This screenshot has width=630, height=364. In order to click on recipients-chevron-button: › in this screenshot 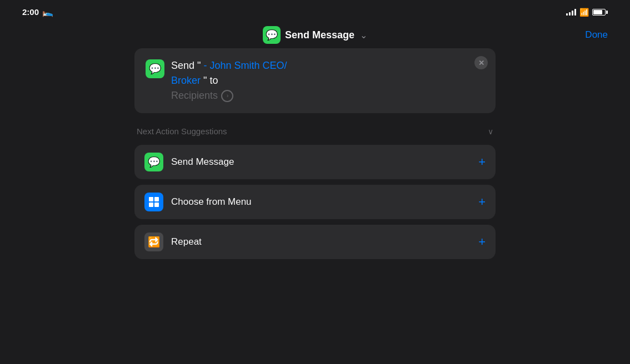, I will do `click(227, 96)`.